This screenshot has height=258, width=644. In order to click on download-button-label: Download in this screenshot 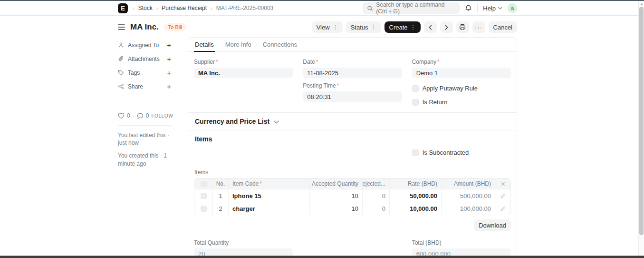, I will do `click(492, 226)`.